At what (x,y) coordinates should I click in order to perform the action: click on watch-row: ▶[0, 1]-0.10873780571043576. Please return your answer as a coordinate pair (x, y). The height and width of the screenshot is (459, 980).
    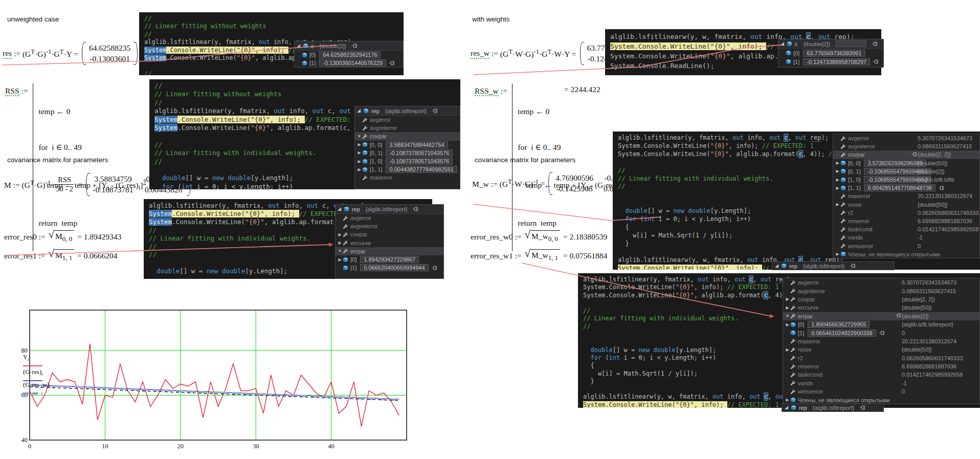
    Looking at the image, I should click on (407, 153).